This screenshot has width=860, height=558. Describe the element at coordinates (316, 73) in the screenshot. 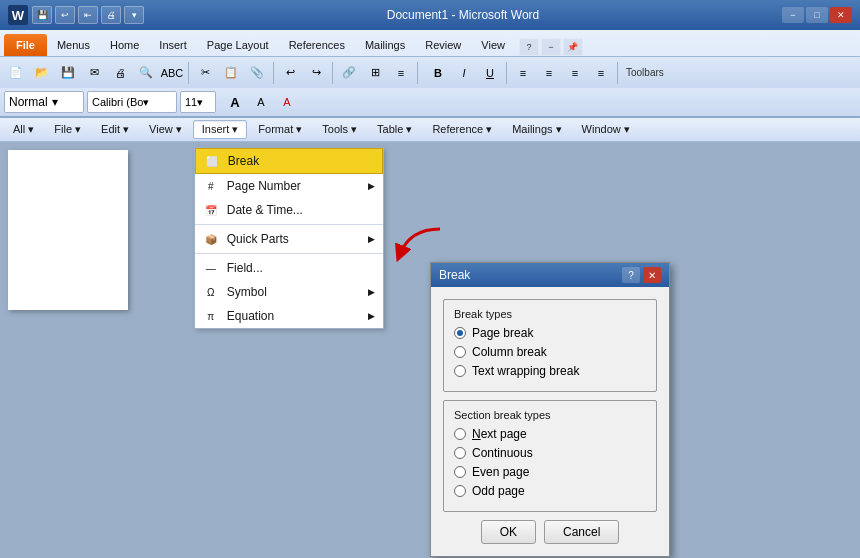

I see `redo-btn: ↪` at that location.